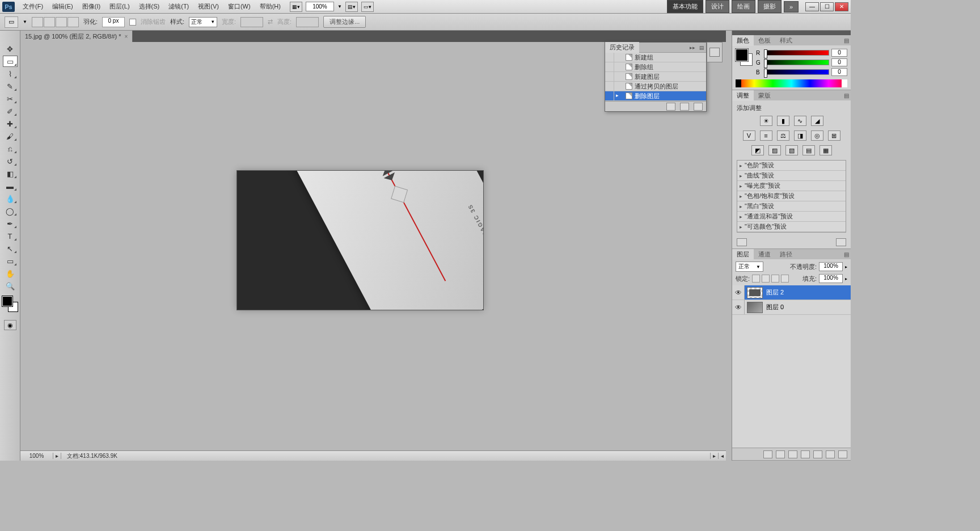 The height and width of the screenshot is (531, 980). Describe the element at coordinates (209, 7) in the screenshot. I see `menu-view: 视图(V)` at that location.